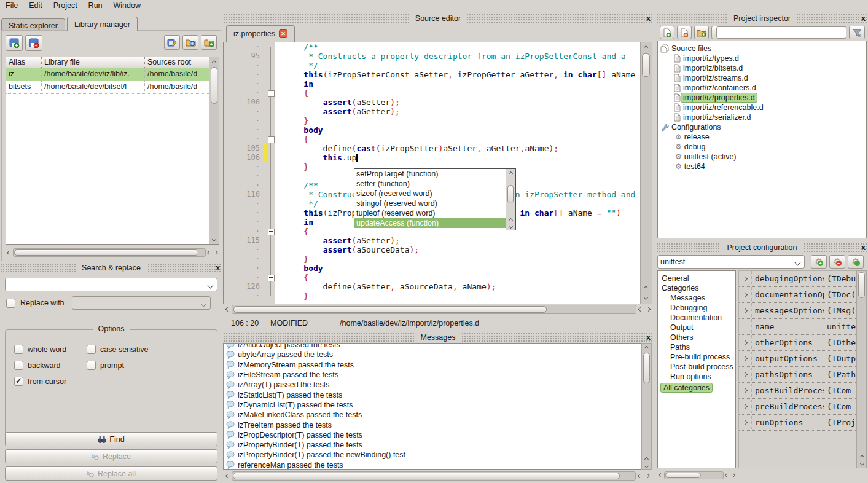  Describe the element at coordinates (432, 415) in the screenshot. I see `message-item: izMakeLinkedClass passed the tests` at that location.